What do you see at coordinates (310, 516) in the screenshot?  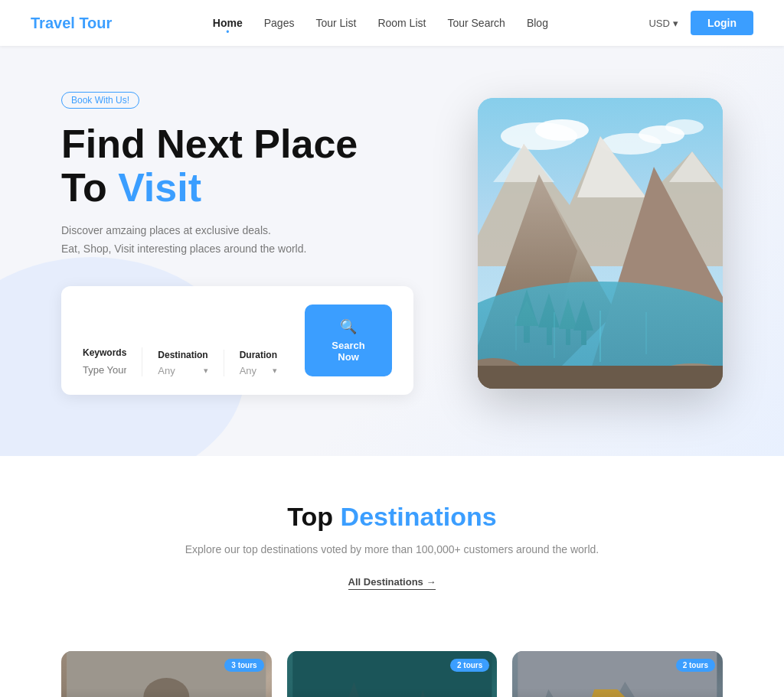 I see `destinations-title-normal: Top` at bounding box center [310, 516].